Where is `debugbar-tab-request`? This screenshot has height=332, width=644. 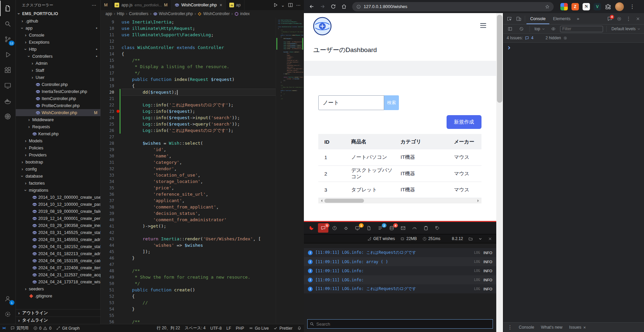
debugbar-tab-request is located at coordinates (437, 228).